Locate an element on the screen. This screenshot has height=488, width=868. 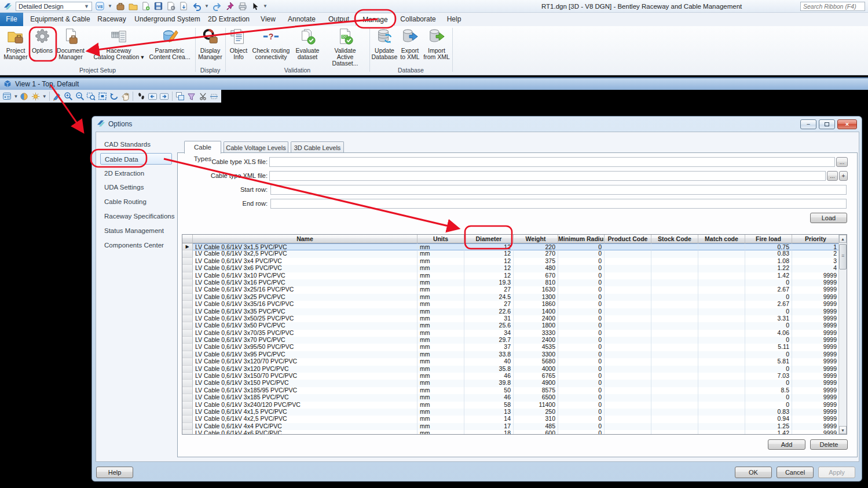
column-header-units: Units is located at coordinates (441, 239).